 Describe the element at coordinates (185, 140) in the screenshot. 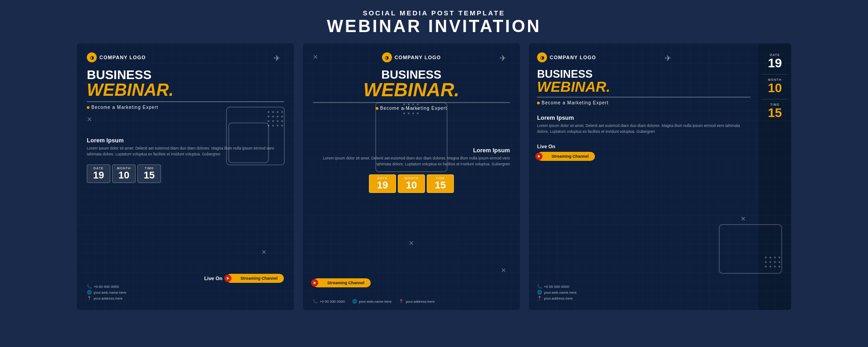

I see `lorem-heading: Lorem Ipsum` at that location.